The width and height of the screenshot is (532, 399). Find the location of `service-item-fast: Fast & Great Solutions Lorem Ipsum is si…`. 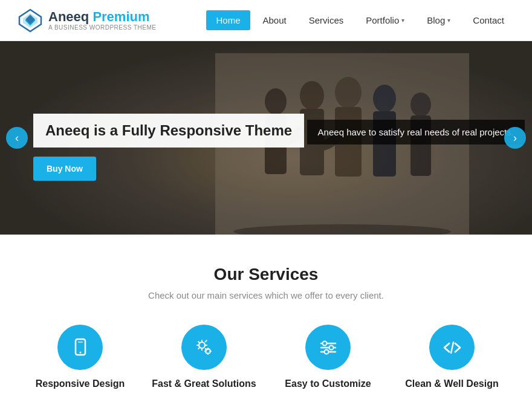

service-item-fast: Fast & Great Solutions Lorem Ipsum is si… is located at coordinates (204, 362).